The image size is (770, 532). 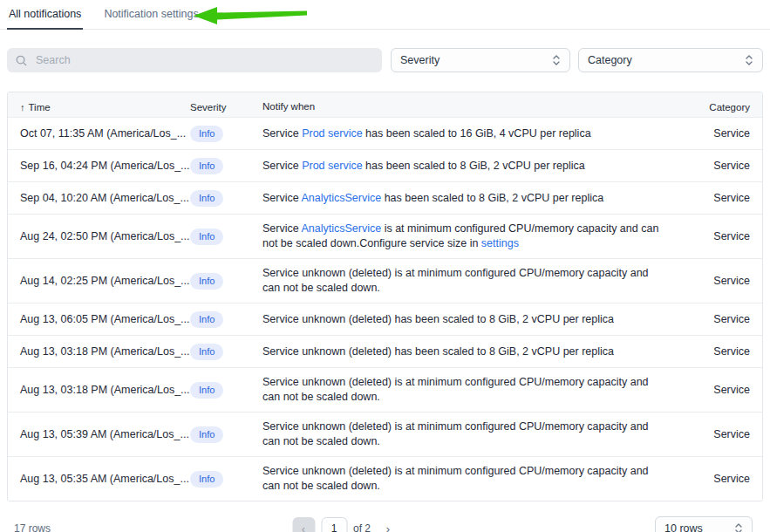 I want to click on table-row: Aug 13, 06:05 PM (America/Los_...InfoSer…, so click(x=385, y=319).